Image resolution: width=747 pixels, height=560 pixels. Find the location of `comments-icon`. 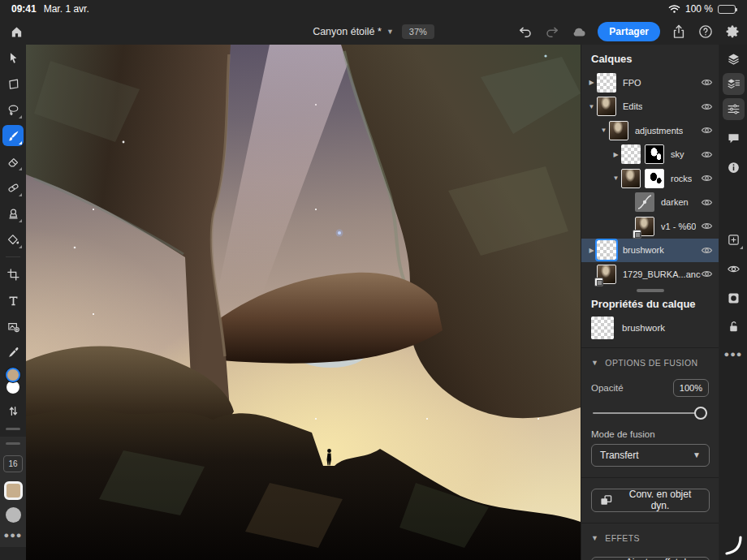

comments-icon is located at coordinates (734, 138).